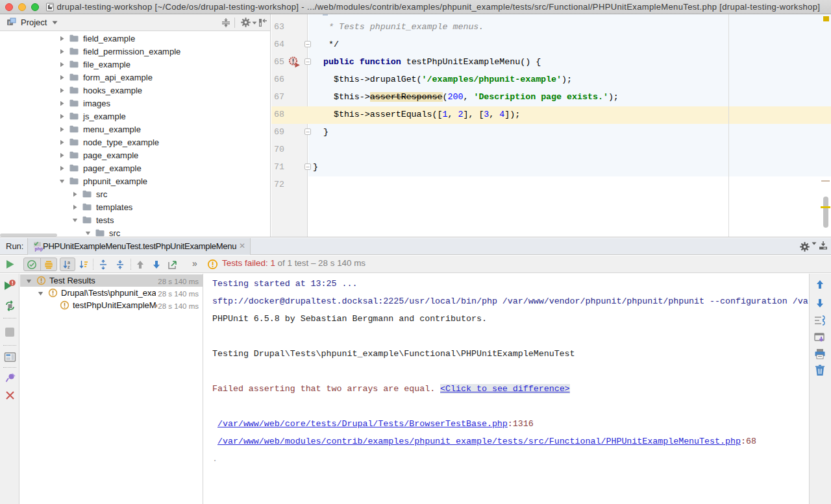  What do you see at coordinates (69, 267) in the screenshot?
I see `svg-text: z` at bounding box center [69, 267].